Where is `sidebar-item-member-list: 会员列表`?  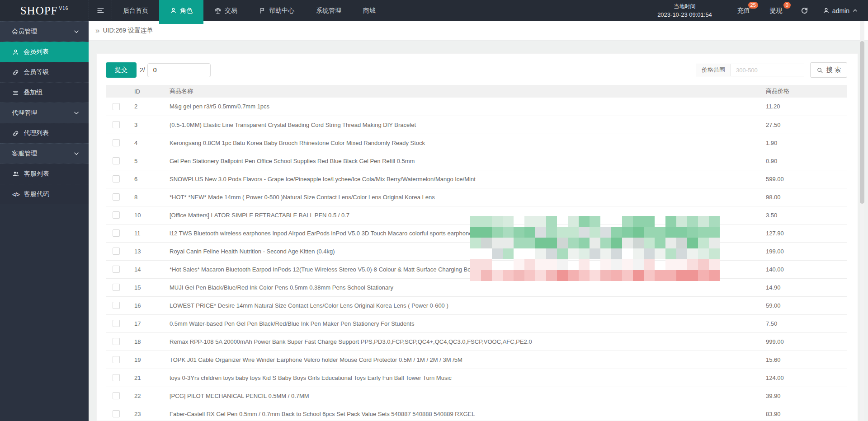
sidebar-item-member-list: 会员列表 is located at coordinates (44, 51).